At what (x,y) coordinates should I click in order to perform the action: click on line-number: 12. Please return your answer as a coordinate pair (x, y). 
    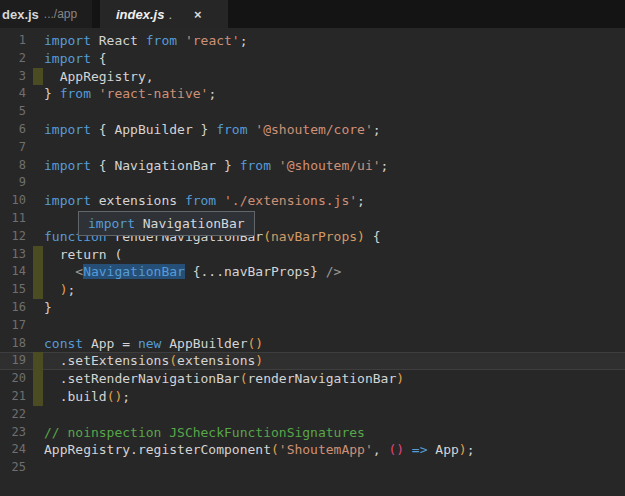
    Looking at the image, I should click on (13, 237).